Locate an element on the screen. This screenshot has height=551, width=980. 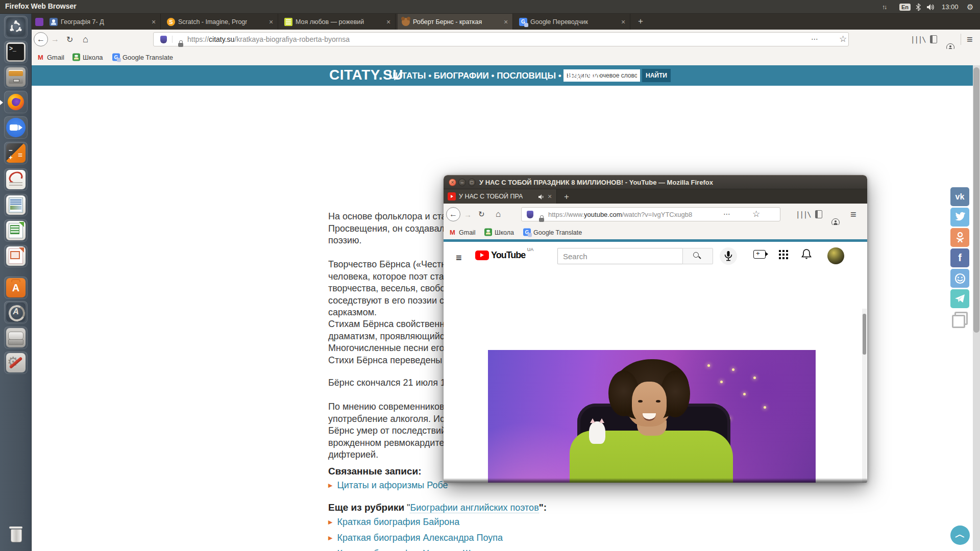
volume-icon is located at coordinates (931, 7).